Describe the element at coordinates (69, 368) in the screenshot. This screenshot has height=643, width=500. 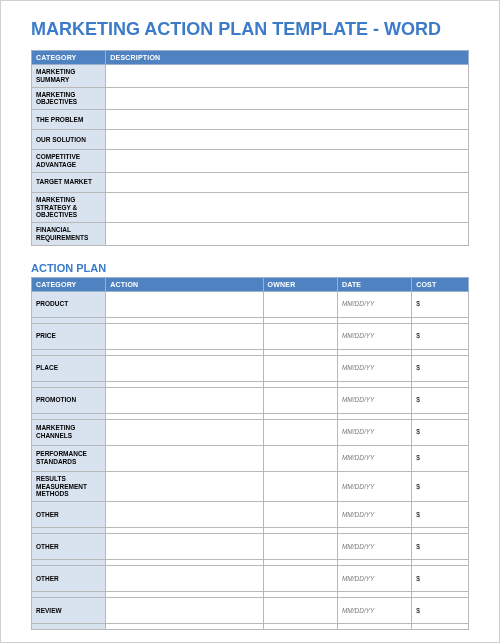
I see `action-category-cell: PLACE` at that location.